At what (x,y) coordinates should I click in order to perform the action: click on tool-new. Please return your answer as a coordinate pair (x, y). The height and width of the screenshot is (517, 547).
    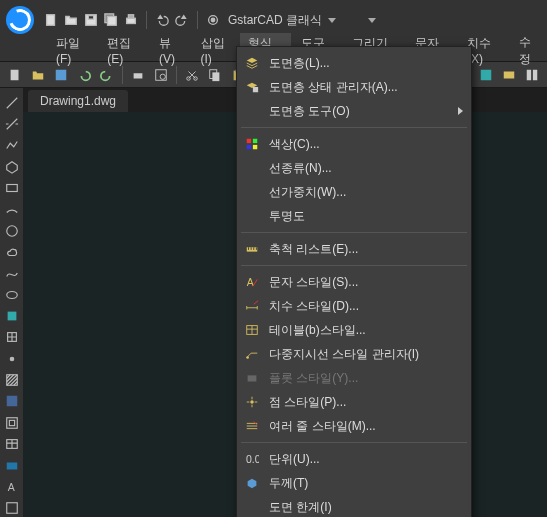
    Looking at the image, I should click on (15, 75).